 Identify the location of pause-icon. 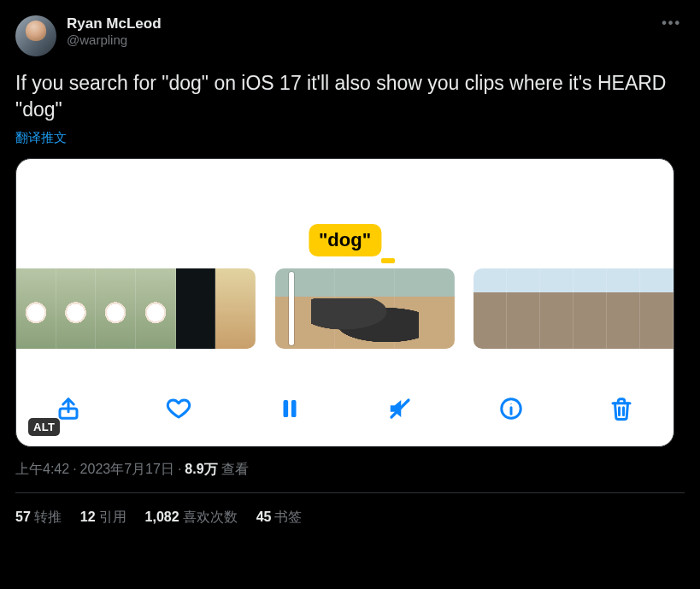
(290, 409).